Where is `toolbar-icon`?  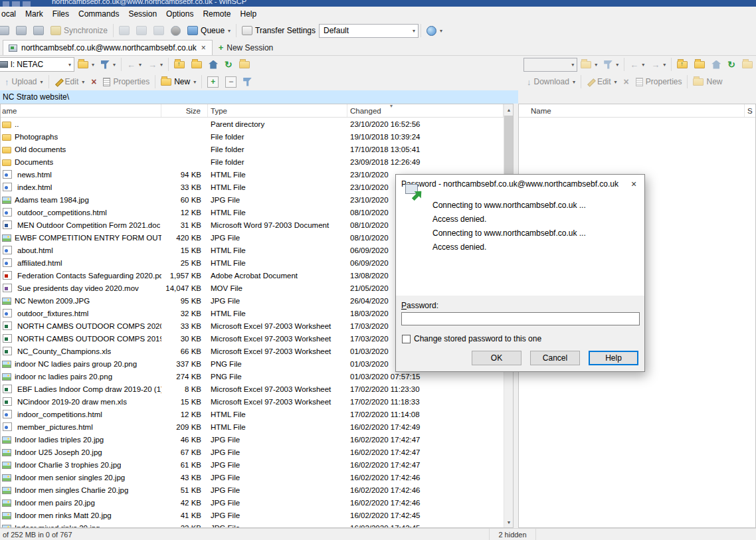 toolbar-icon is located at coordinates (142, 31).